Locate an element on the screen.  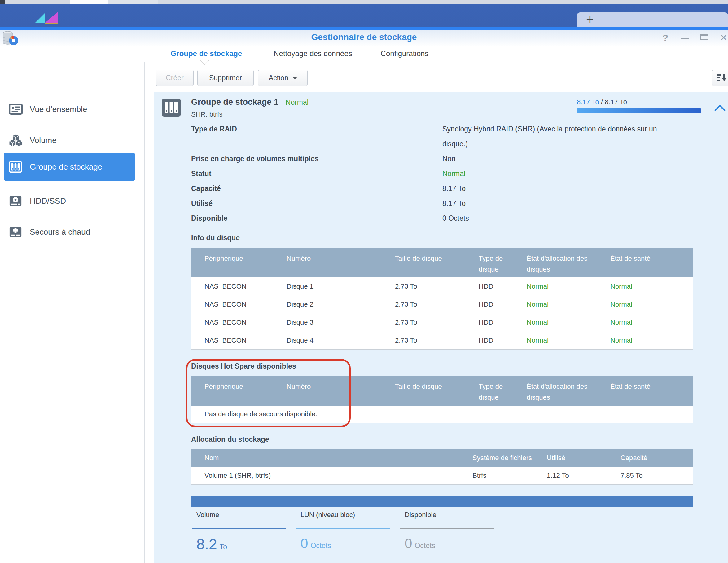
detail-label: Utilisé is located at coordinates (317, 203).